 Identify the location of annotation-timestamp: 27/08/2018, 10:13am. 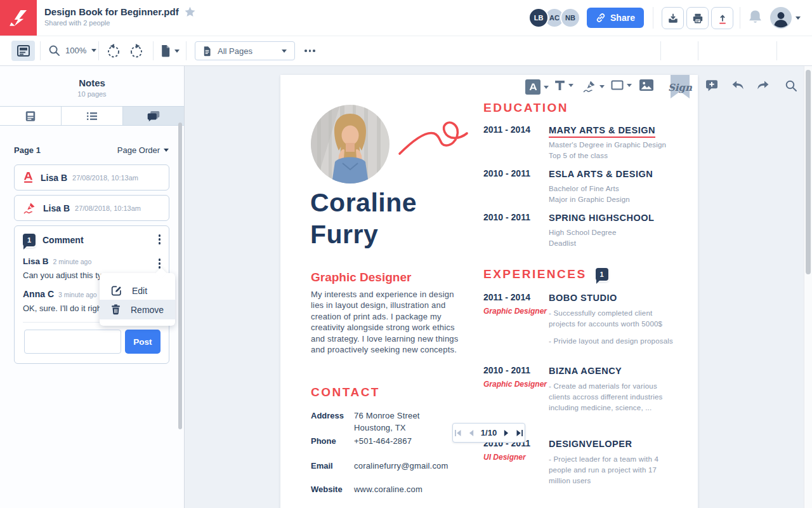
(108, 208).